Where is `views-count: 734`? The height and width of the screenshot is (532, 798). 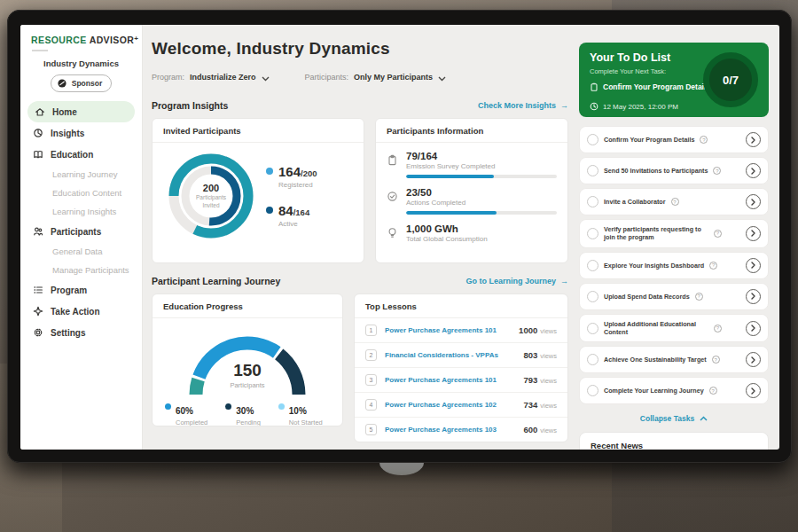
views-count: 734 is located at coordinates (530, 404).